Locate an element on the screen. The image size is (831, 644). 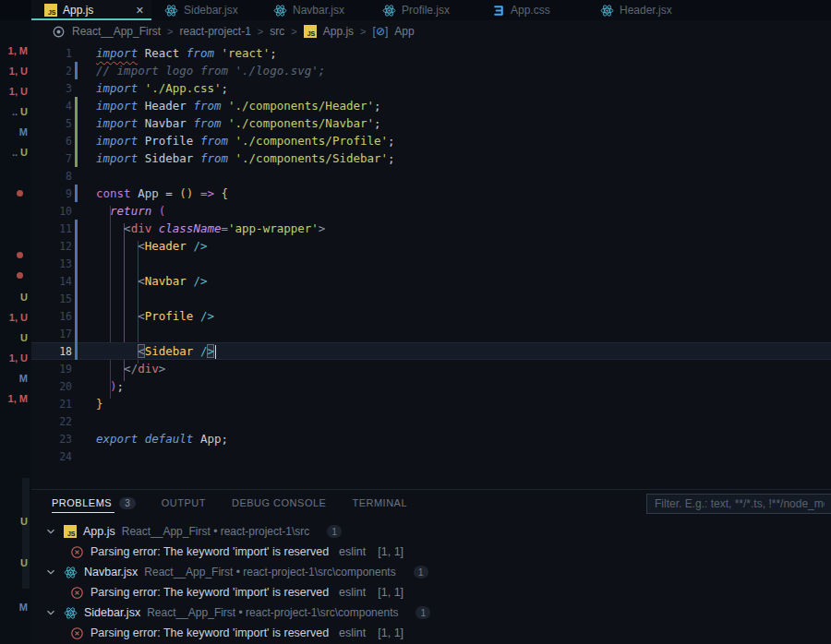
code-line-14: 14 <Navbar /> is located at coordinates (431, 280).